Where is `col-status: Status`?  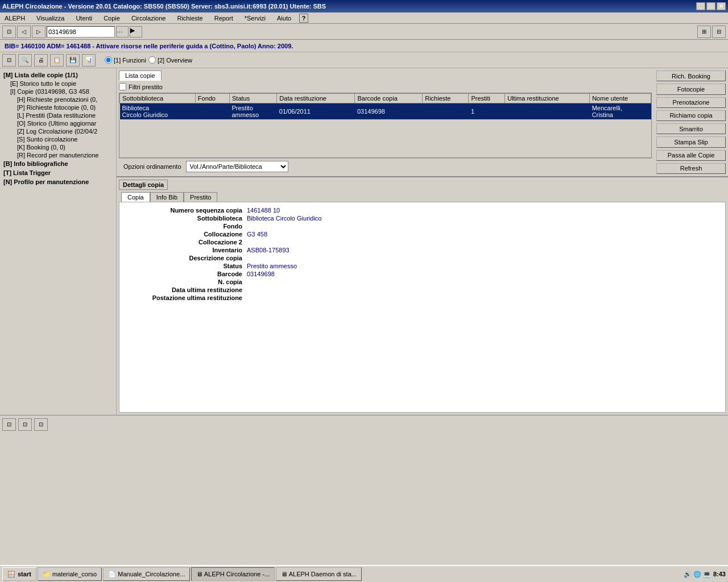 col-status: Status is located at coordinates (253, 99).